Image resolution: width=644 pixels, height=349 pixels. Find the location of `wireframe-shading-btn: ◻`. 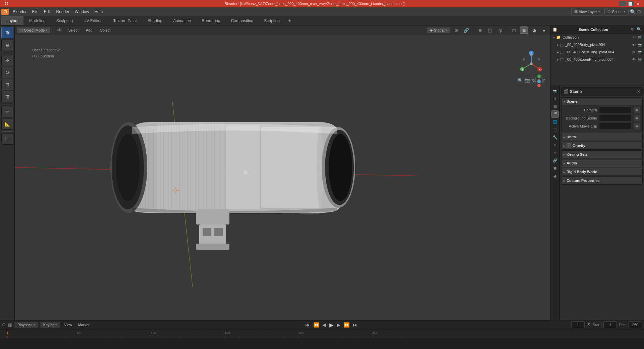

wireframe-shading-btn: ◻ is located at coordinates (514, 30).